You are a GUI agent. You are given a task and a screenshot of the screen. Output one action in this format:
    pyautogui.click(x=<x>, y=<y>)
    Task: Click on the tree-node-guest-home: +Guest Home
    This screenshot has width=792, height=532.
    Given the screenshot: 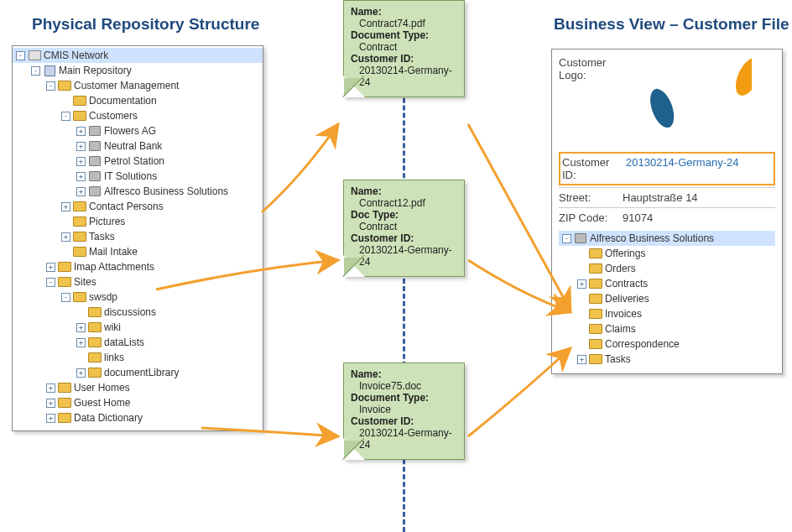 What is the action you would take?
    pyautogui.click(x=153, y=403)
    